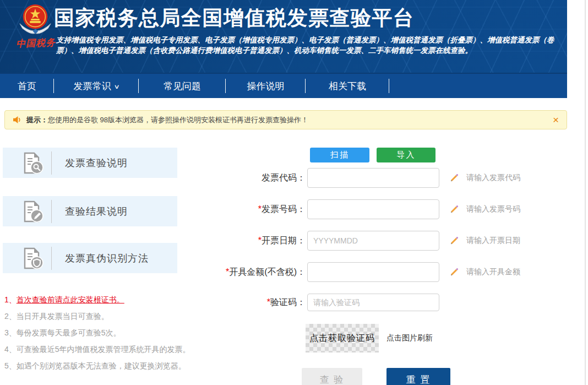 The image size is (588, 385). What do you see at coordinates (410, 338) in the screenshot?
I see `captcha-refresh-label: 点击图片刷新` at bounding box center [410, 338].